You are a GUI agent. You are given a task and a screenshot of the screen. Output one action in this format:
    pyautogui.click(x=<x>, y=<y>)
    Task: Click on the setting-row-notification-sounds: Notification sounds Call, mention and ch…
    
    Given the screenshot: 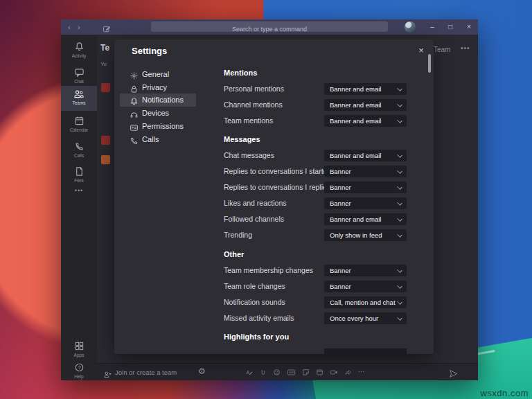 What is the action you would take?
    pyautogui.click(x=315, y=302)
    